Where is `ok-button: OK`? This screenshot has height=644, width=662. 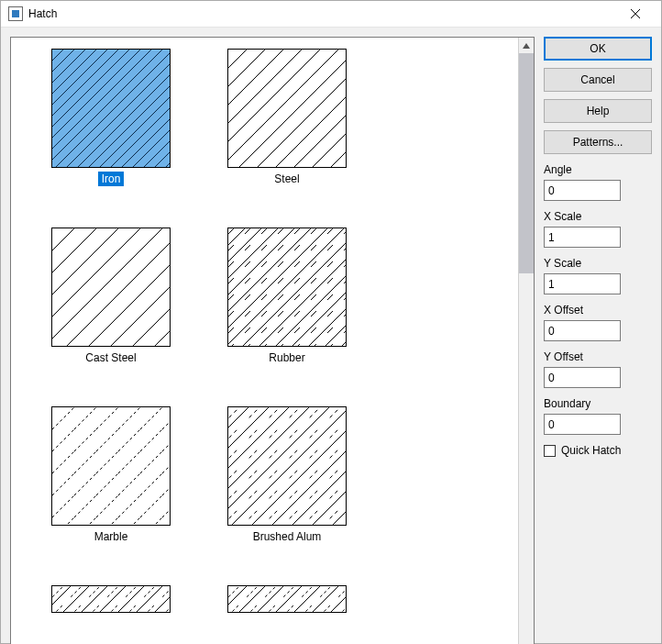 ok-button: OK is located at coordinates (598, 49).